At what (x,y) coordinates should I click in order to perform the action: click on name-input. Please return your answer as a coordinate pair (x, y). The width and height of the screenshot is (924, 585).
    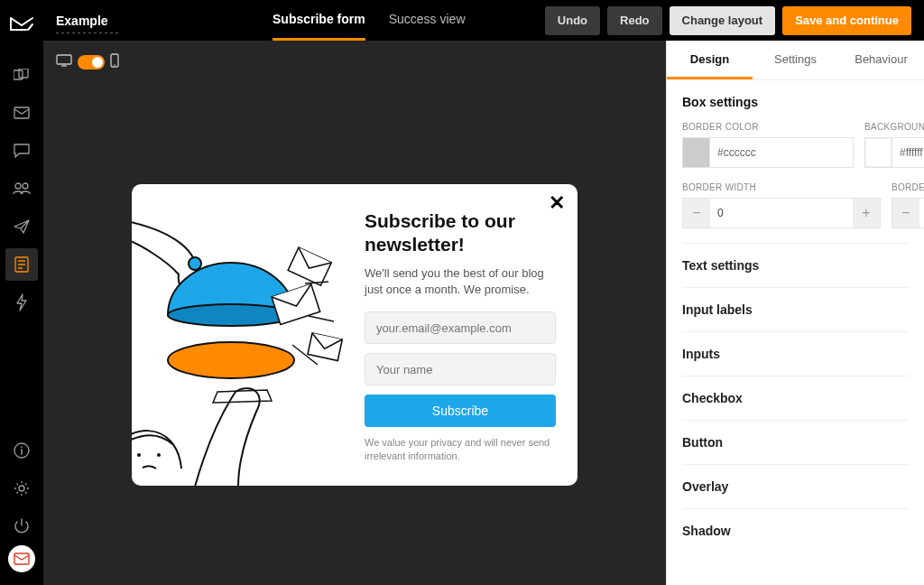
    Looking at the image, I should click on (460, 369).